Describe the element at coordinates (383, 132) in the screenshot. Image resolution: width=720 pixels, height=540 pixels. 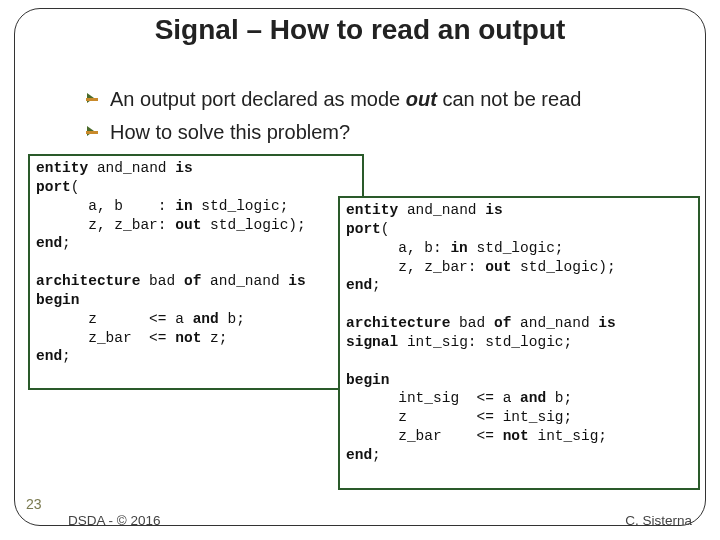
I see `bullet-item: How to solve this problem?` at that location.